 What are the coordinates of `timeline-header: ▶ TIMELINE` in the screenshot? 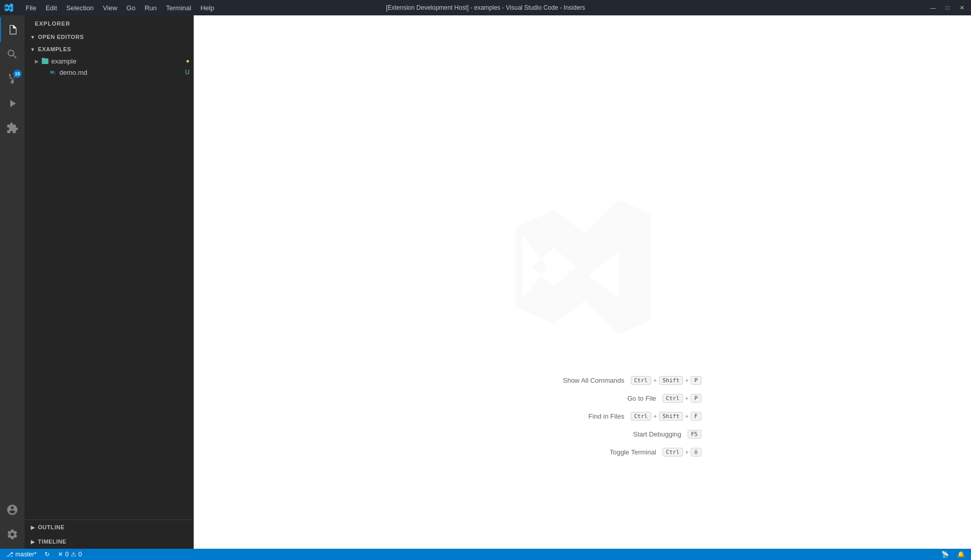 It's located at (109, 542).